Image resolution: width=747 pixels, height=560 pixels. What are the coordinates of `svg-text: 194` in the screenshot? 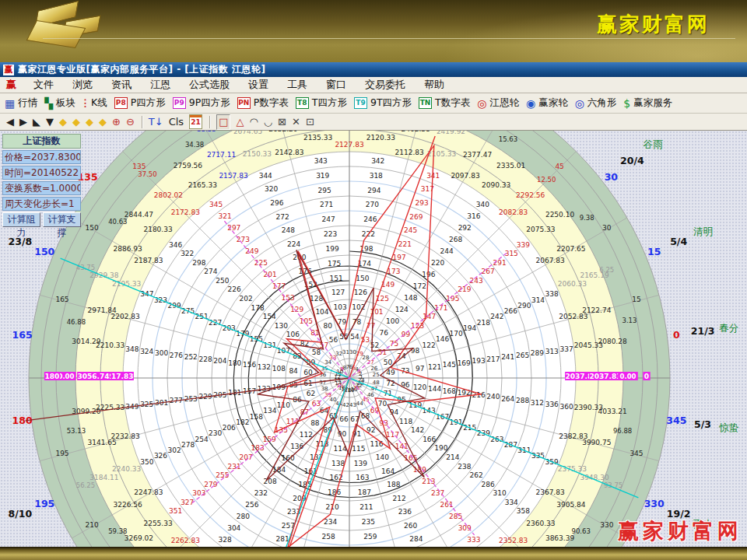 It's located at (470, 328).